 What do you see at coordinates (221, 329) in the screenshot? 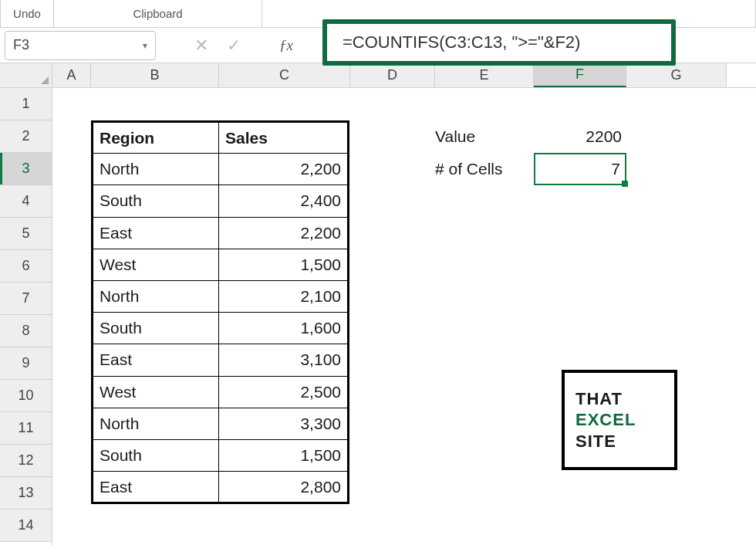
I see `table-row: South1,600` at bounding box center [221, 329].